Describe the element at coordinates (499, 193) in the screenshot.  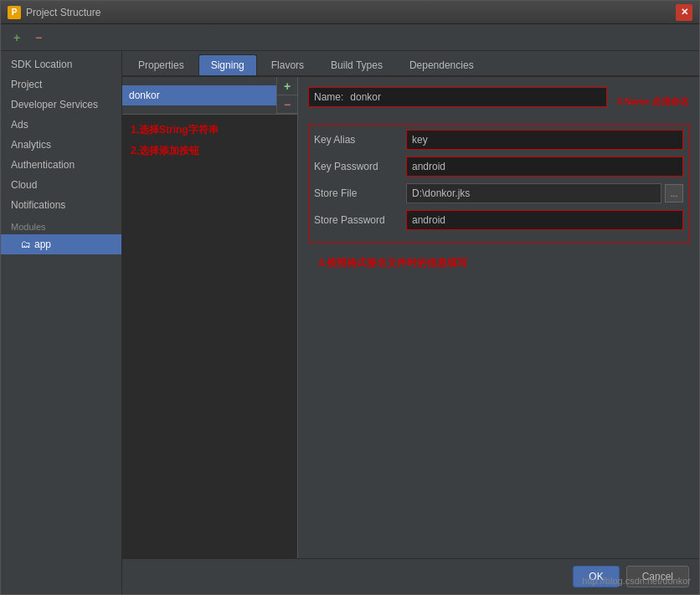
I see `store-file-row: Store File ...` at that location.